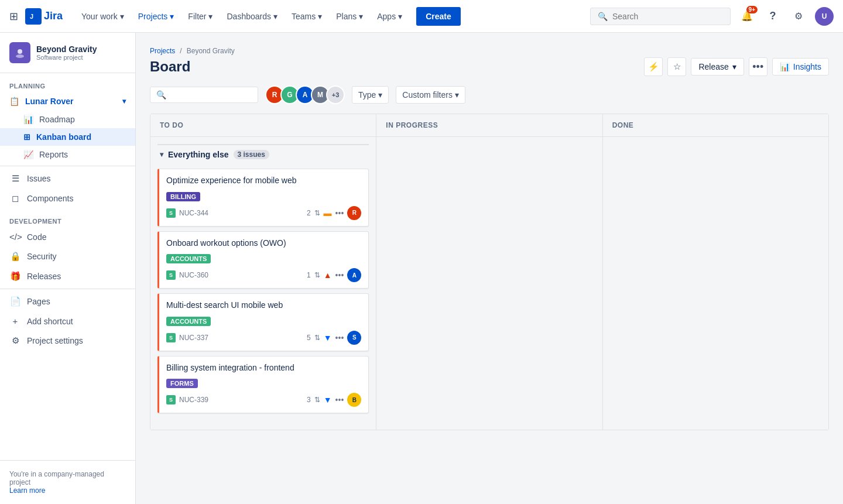  What do you see at coordinates (68, 482) in the screenshot?
I see `sidebar-footer: You're in a company-managed project Lear…` at bounding box center [68, 482].